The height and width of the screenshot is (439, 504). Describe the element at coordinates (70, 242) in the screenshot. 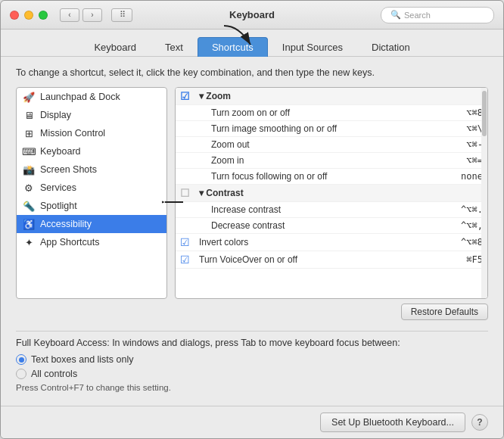

I see `sidebar-item-label: App Shortcuts` at that location.